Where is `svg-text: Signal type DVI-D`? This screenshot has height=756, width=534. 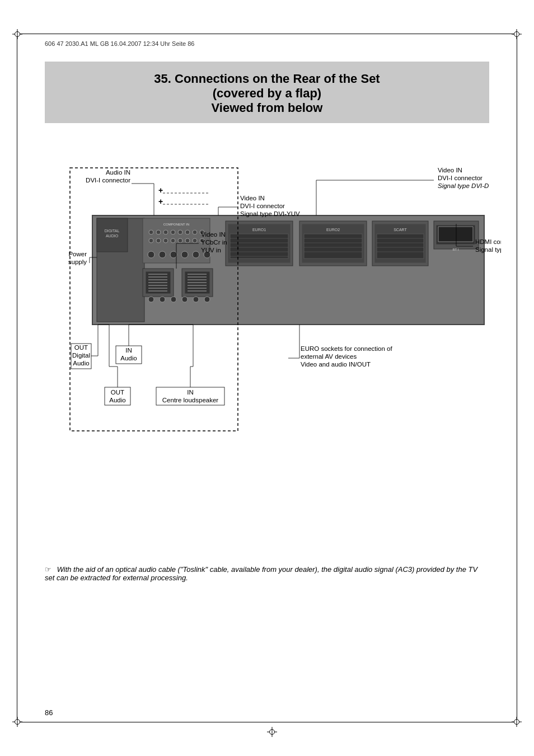
svg-text: Signal type DVI-D is located at coordinates (463, 186).